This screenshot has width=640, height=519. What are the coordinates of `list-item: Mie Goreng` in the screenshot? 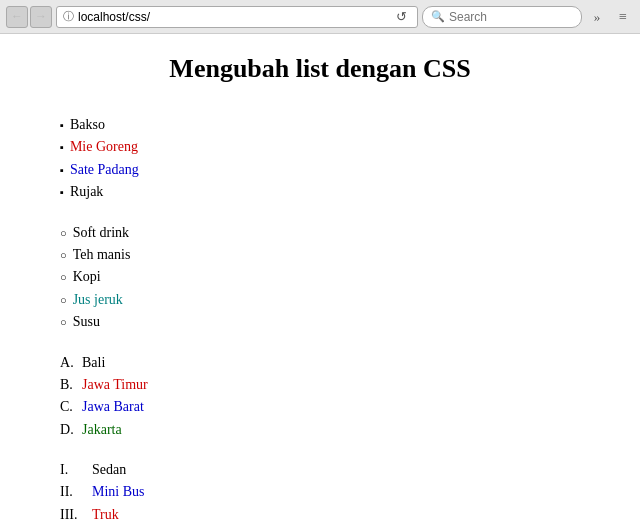 It's located at (330, 147).